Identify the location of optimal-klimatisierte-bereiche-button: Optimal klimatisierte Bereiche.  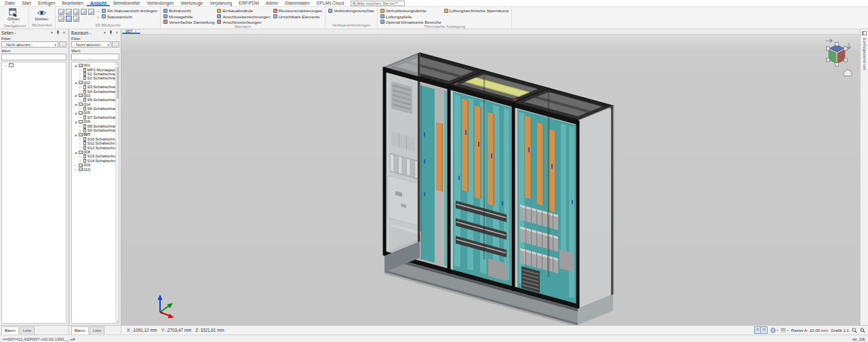
(411, 22).